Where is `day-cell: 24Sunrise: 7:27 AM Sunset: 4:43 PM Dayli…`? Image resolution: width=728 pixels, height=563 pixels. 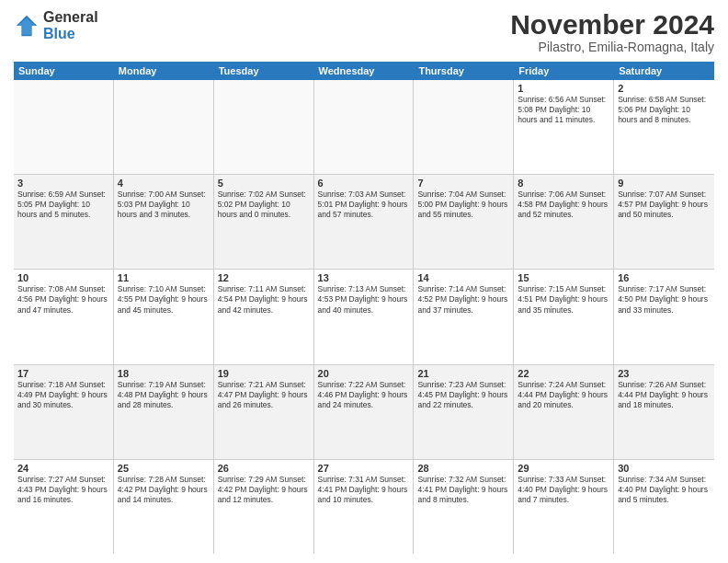 day-cell: 24Sunrise: 7:27 AM Sunset: 4:43 PM Dayli… is located at coordinates (64, 507).